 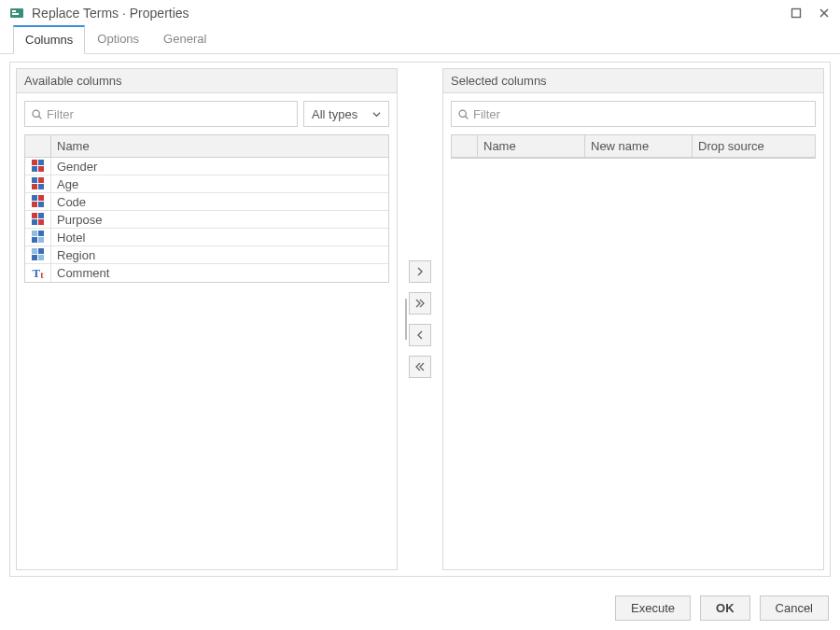 I want to click on execute-label: Execute, so click(x=653, y=609).